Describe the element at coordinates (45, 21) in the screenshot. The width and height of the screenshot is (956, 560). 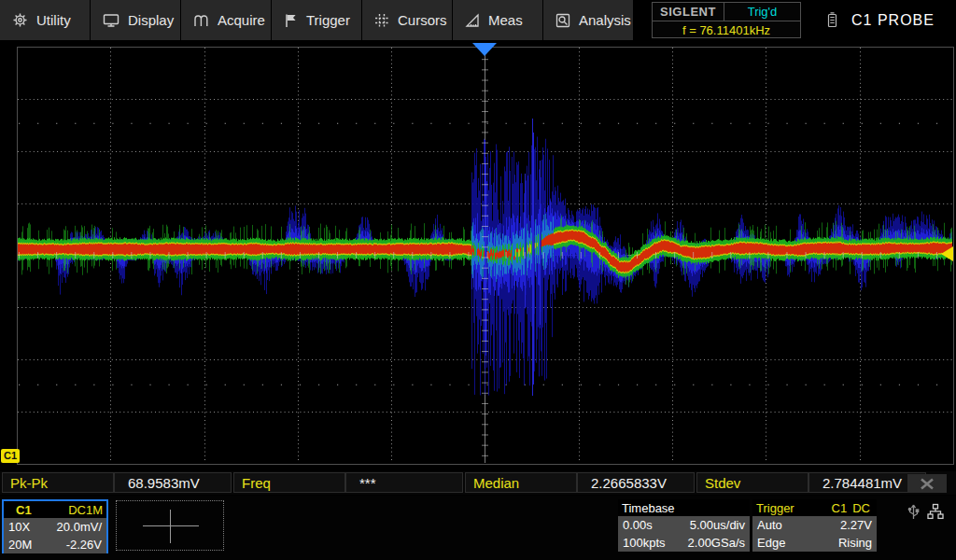
I see `menu-utility: Utility` at that location.